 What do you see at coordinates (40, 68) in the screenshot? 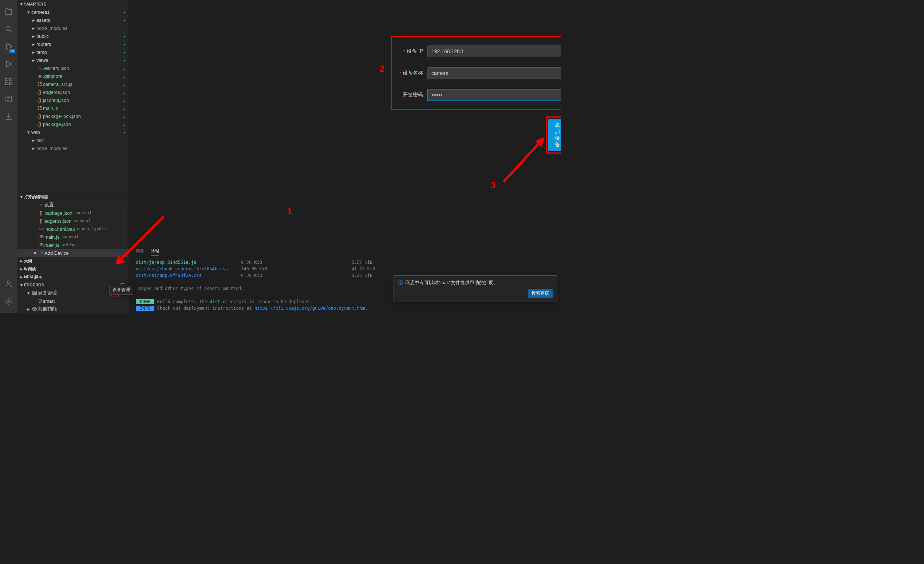
I see `file-icon: ◎` at bounding box center [40, 68].